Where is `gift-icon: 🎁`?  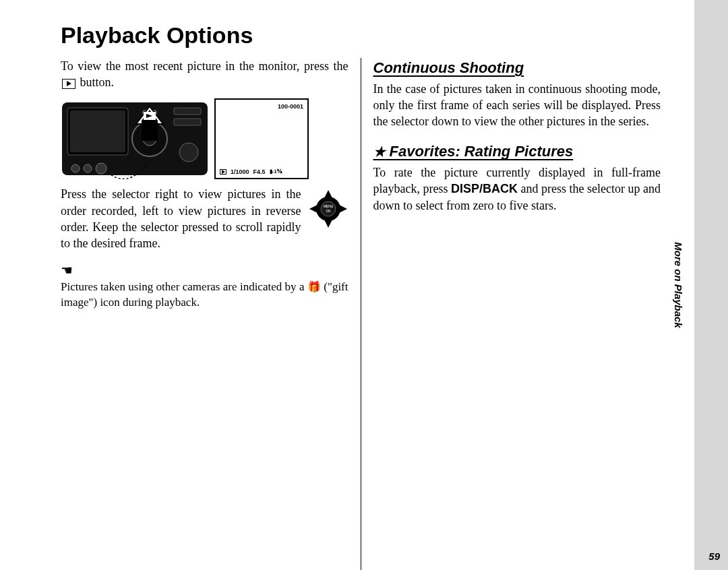 gift-icon: 🎁 is located at coordinates (314, 287).